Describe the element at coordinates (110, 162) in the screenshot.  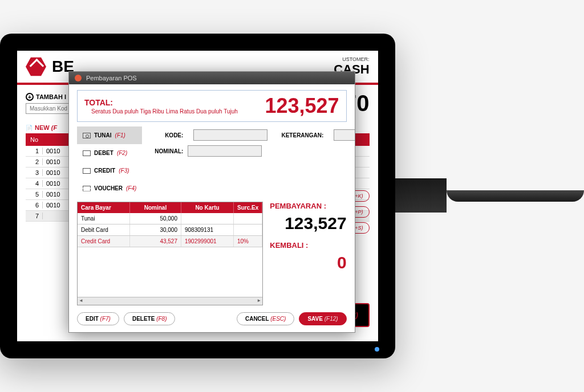
I see `payment-tabs: TUNAI (F1)DEBET (F2)CREDIT (F3)VOUCHER (…` at that location.